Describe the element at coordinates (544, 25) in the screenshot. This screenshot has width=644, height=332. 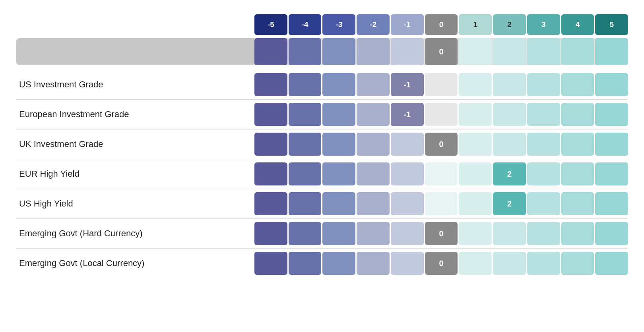
I see `scale-cell-3: 3` at that location.